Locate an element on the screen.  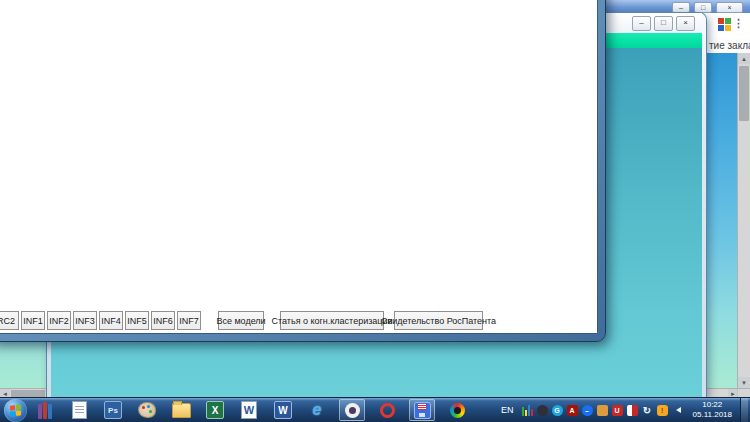
orange-tray-icon is located at coordinates (602, 410).